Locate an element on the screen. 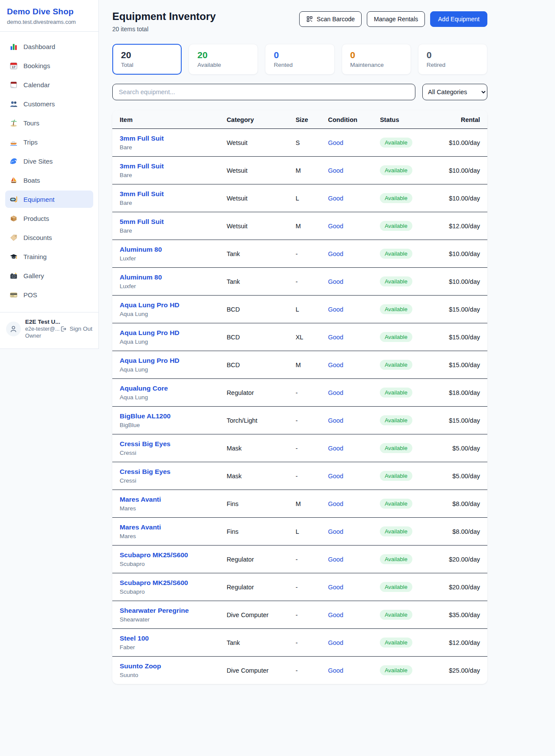 This screenshot has width=555, height=756. item-name-link: Shearwater Peregrine is located at coordinates (154, 611).